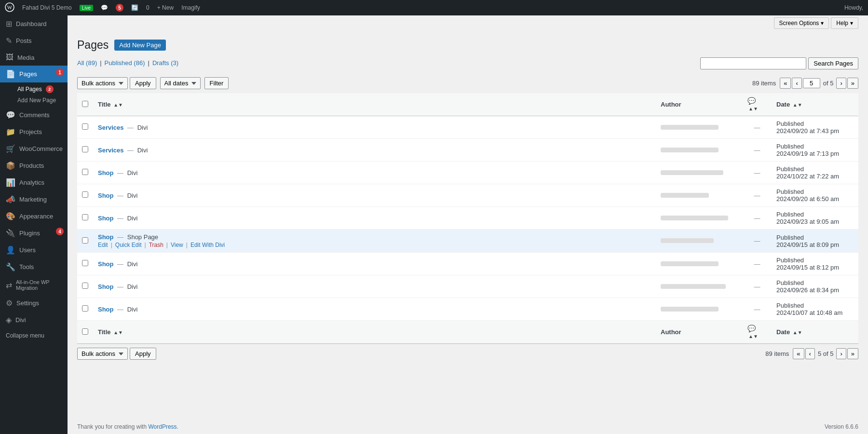  Describe the element at coordinates (34, 233) in the screenshot. I see `sidebar-item-plugins: 🔌 Plugins 4` at that location.